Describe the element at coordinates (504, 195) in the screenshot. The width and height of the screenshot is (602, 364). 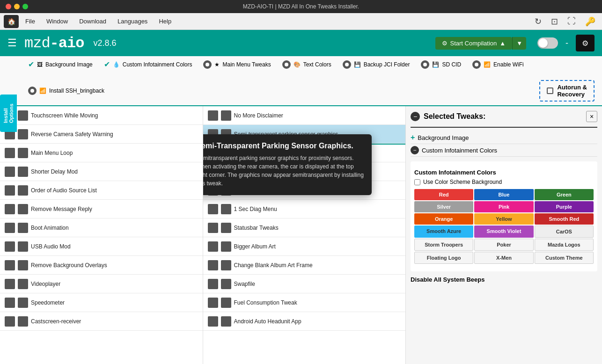
I see `color-blue: Blue` at that location.